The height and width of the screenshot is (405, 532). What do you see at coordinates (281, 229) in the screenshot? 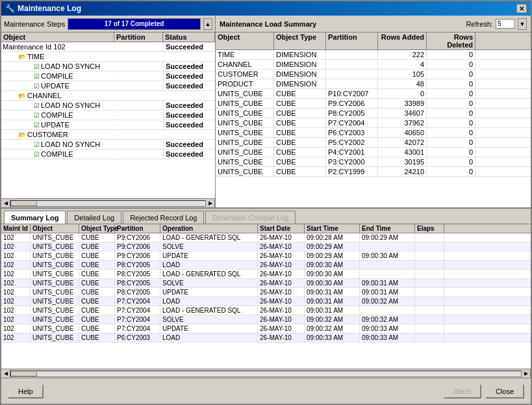
I see `log-col-sdate: Start Date` at bounding box center [281, 229].